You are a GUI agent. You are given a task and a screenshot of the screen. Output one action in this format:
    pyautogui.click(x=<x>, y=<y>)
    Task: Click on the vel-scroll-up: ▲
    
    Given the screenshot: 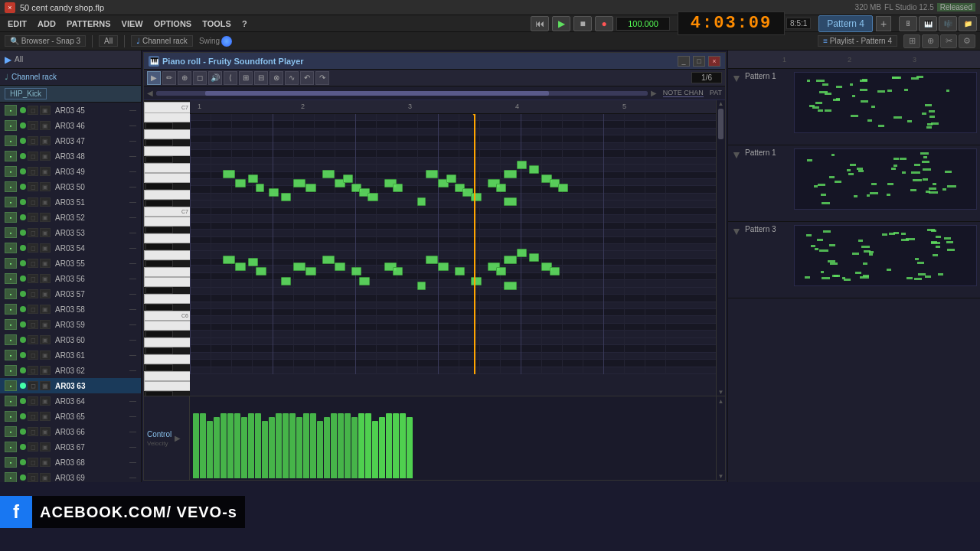 What is the action you would take?
    pyautogui.click(x=721, y=401)
    